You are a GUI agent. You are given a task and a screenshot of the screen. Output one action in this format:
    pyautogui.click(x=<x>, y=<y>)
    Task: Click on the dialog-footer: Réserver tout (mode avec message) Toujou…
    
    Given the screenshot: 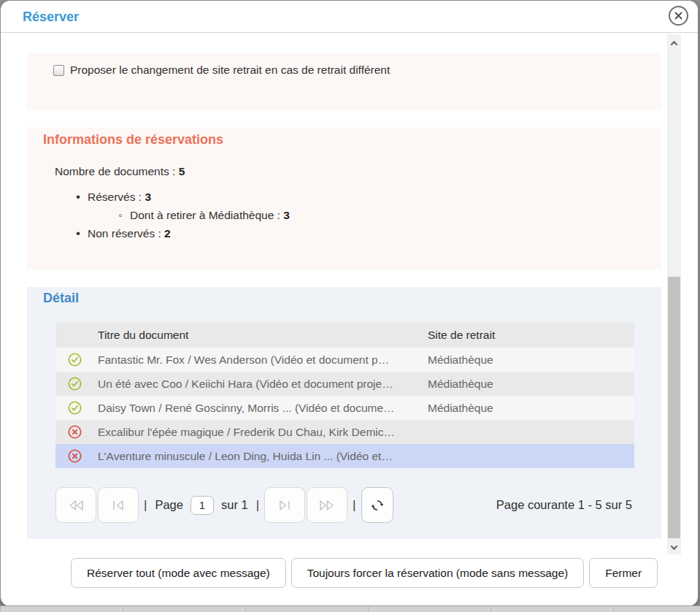 What is the action you would take?
    pyautogui.click(x=350, y=573)
    